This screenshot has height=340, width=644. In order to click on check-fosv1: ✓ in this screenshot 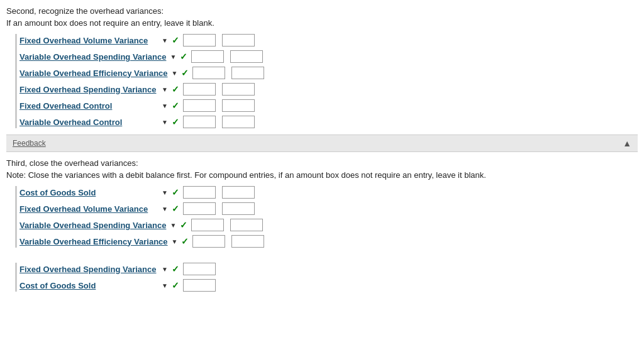, I will do `click(175, 89)`.